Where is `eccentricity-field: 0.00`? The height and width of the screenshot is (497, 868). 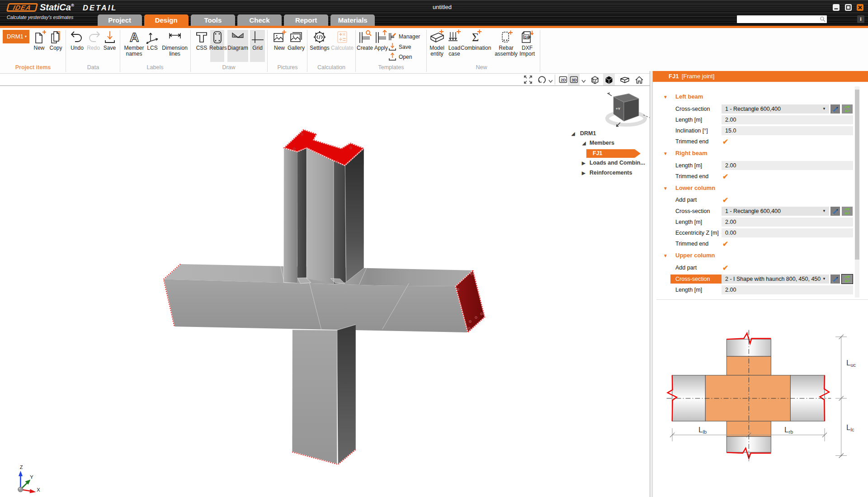 eccentricity-field: 0.00 is located at coordinates (788, 233).